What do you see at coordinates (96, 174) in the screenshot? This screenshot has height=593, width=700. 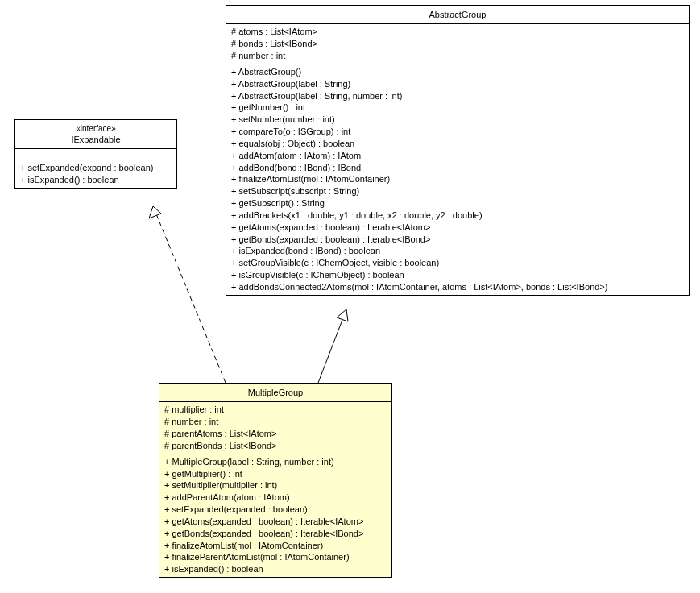 I see `methods-section: + setExpanded(expand : boolean) + isExpa…` at bounding box center [96, 174].